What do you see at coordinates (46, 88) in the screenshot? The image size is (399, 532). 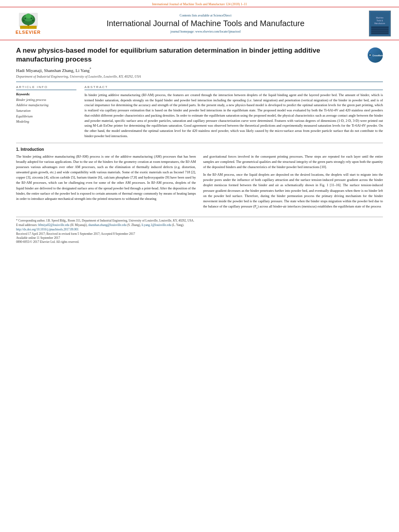 I see `article-info-label: ARTICLE INFO` at bounding box center [46, 88].